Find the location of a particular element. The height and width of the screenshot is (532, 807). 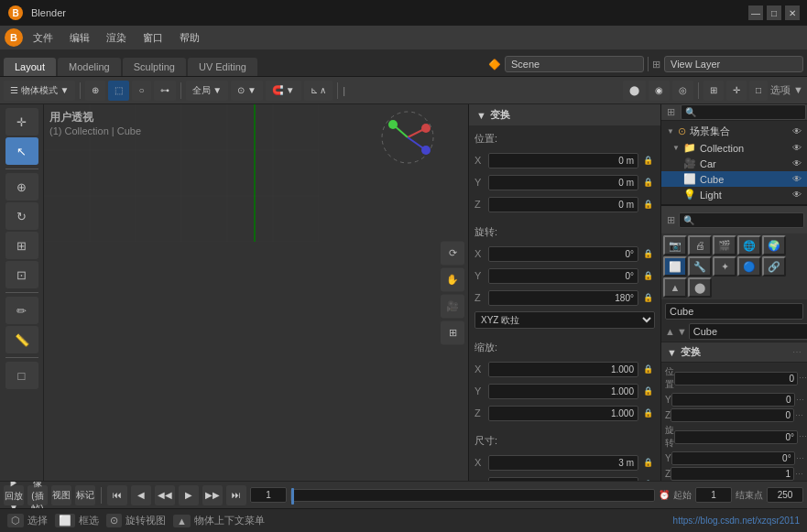

scale-z-input is located at coordinates (563, 414).